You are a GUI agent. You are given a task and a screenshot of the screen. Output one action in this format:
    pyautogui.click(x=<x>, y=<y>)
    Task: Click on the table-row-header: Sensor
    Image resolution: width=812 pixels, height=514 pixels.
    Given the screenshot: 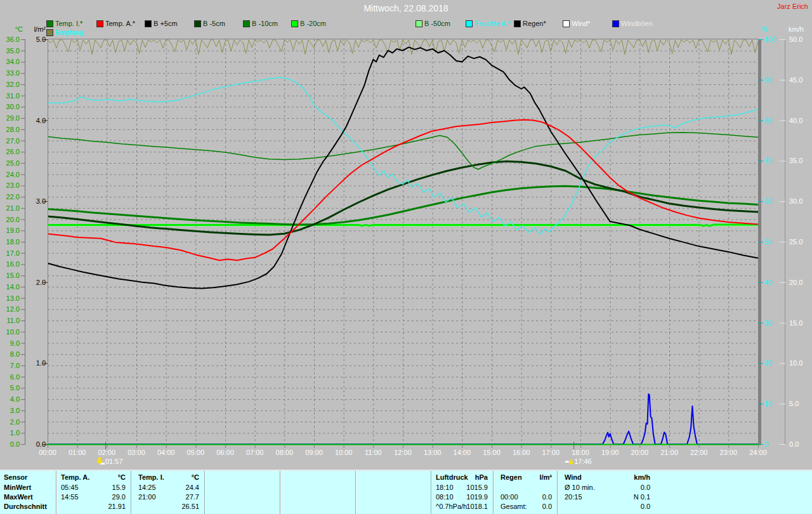 What is the action you would take?
    pyautogui.click(x=29, y=477)
    